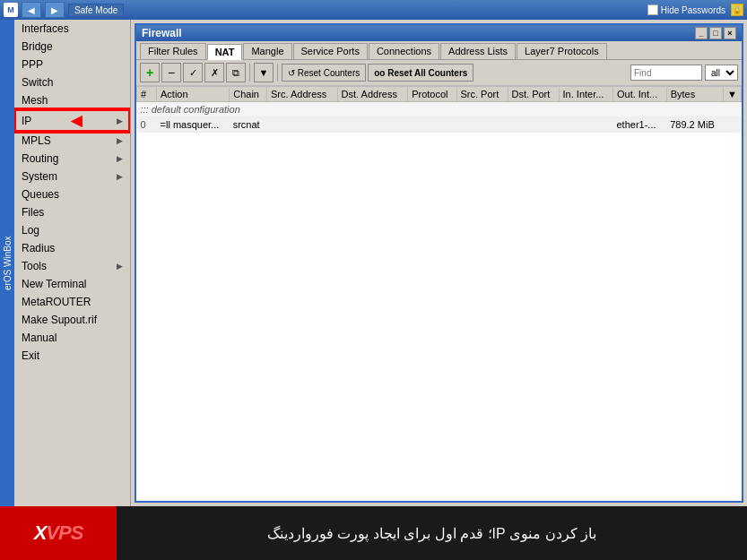 Image resolution: width=747 pixels, height=560 pixels. What do you see at coordinates (194, 125) in the screenshot?
I see `cell-action: =ll masquer...` at bounding box center [194, 125].